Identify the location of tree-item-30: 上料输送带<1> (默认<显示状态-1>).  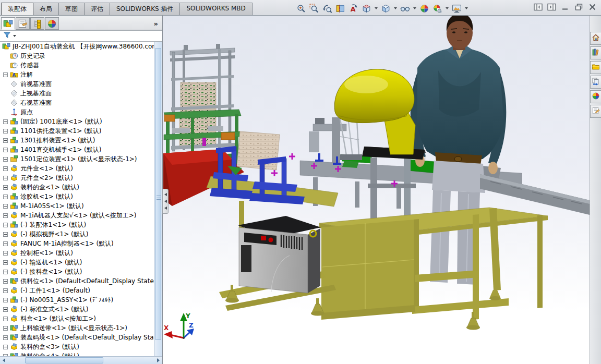
(77, 328).